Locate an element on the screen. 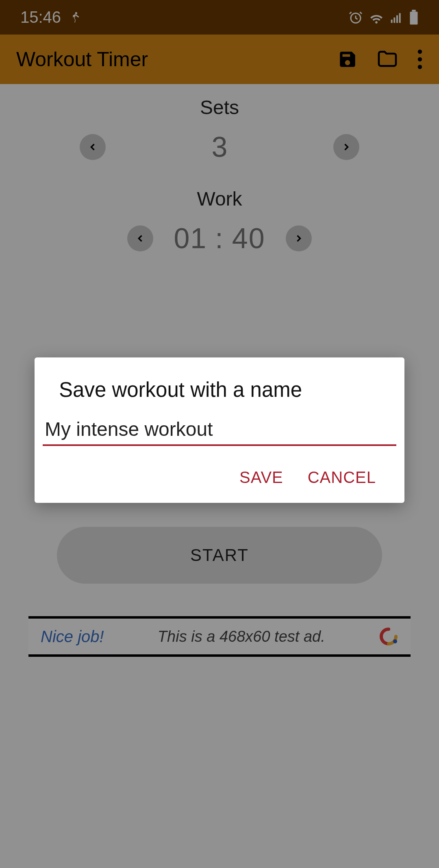 The height and width of the screenshot is (868, 439). cancel-button: CANCEL is located at coordinates (342, 478).